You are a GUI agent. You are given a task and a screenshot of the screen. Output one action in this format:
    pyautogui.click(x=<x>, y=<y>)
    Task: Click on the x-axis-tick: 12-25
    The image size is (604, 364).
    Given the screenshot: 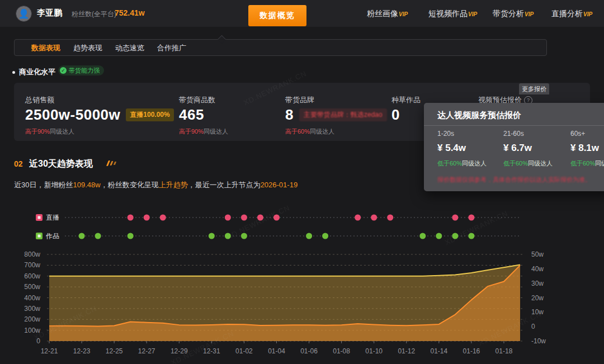 What is the action you would take?
    pyautogui.click(x=114, y=351)
    